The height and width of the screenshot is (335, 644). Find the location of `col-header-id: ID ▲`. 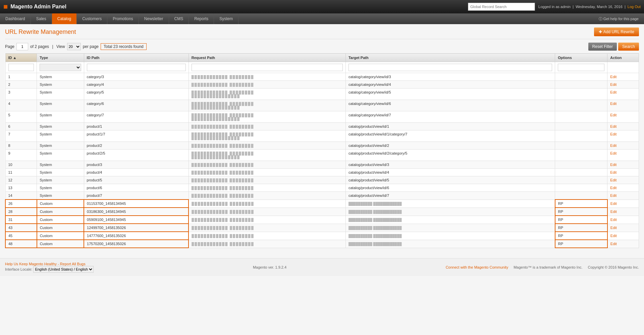

col-header-id: ID ▲ is located at coordinates (21, 58).